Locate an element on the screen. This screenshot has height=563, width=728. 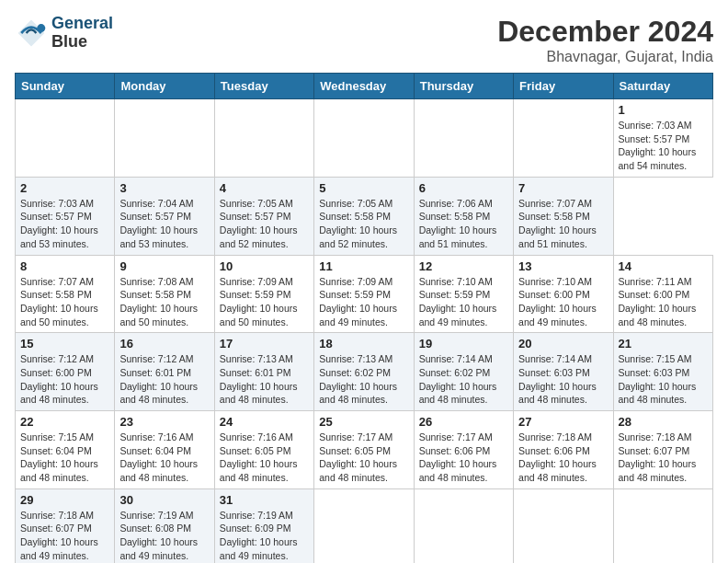
day-cell-21: 21Sunrise: 7:15 AMSunset: 6:03 PMDayligh… is located at coordinates (663, 372).